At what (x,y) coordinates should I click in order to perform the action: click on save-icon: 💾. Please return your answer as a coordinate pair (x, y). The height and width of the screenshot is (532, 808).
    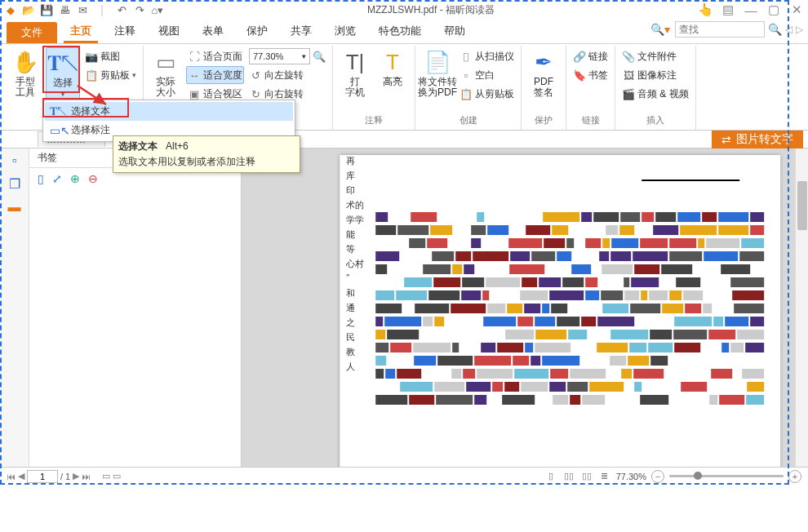
    Looking at the image, I should click on (47, 10).